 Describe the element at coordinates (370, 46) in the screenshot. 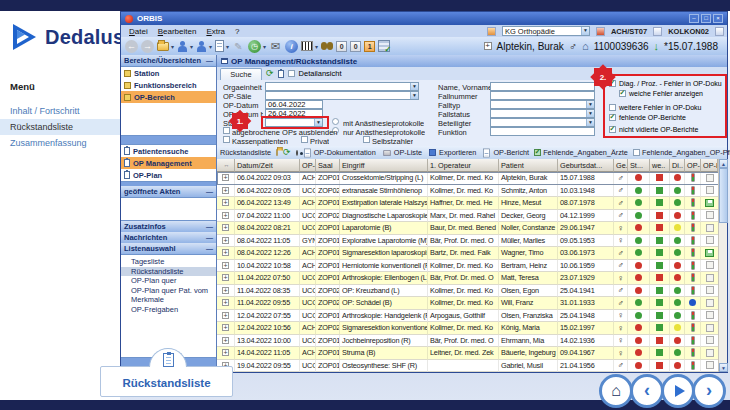

I see `counter-button-2: 1` at that location.